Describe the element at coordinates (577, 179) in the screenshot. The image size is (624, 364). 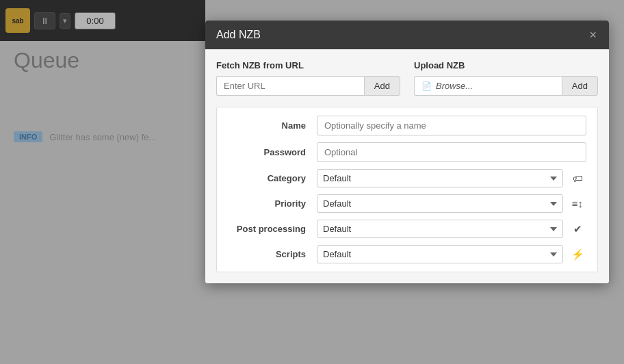
I see `category-tag-icon: 🏷` at that location.